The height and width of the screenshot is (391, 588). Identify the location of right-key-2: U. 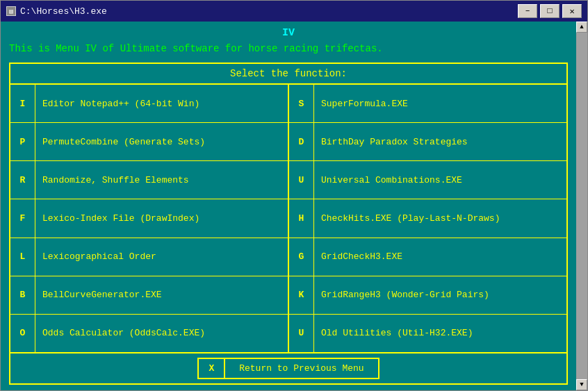
(302, 180).